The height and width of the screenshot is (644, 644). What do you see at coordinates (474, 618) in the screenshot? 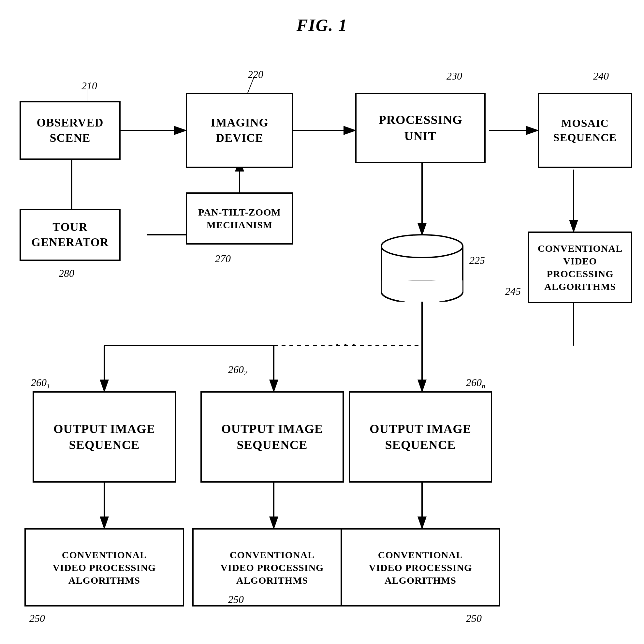
I see `ref-250-n: 250` at bounding box center [474, 618].